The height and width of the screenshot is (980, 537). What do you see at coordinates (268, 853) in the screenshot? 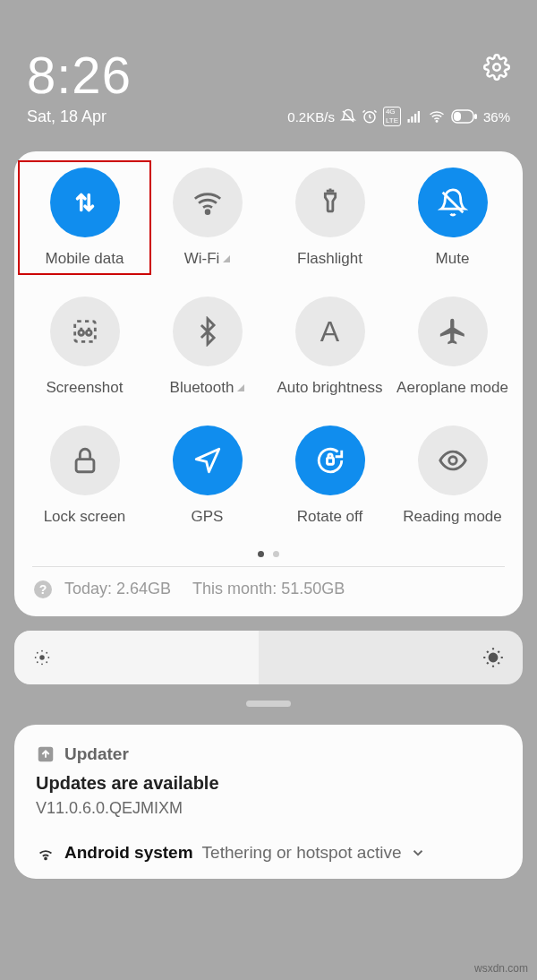
I see `notification-second-row: Android system Tethering or hotspot acti…` at bounding box center [268, 853].